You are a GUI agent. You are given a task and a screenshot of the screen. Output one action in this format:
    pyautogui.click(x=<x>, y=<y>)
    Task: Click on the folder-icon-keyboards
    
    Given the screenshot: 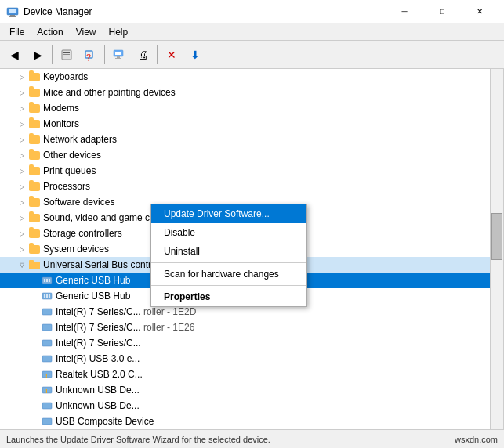 What is the action you would take?
    pyautogui.click(x=34, y=77)
    